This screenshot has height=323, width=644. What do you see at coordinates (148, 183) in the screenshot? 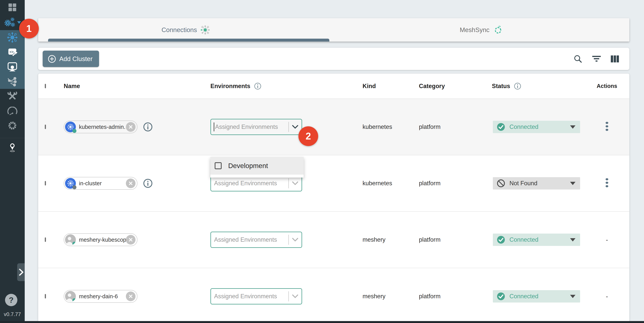
I see `info-icon` at bounding box center [148, 183].